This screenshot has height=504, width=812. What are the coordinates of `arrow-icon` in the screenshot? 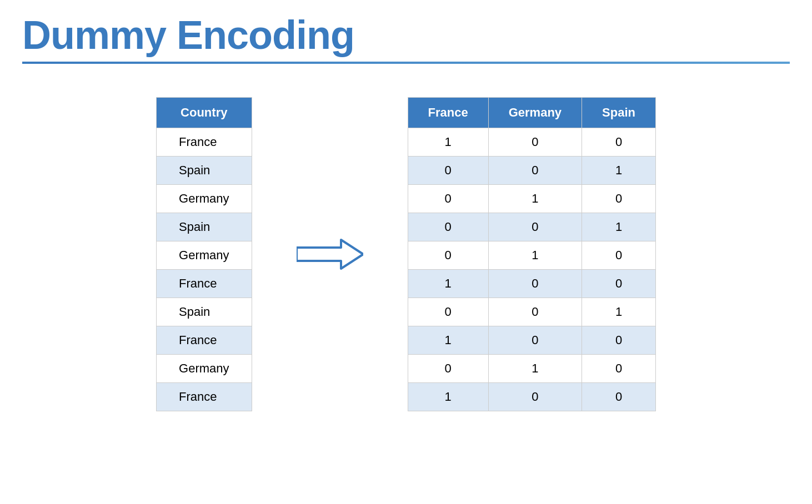 It's located at (330, 254).